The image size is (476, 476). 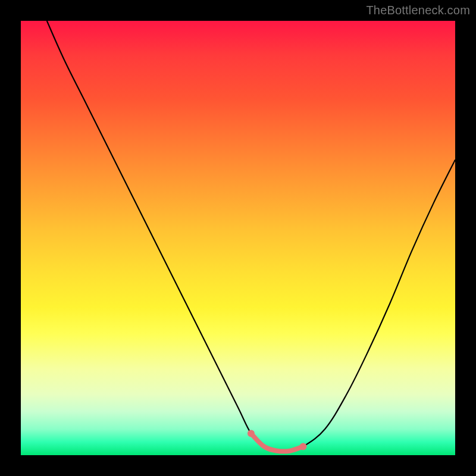 What do you see at coordinates (418, 11) in the screenshot?
I see `watermark-text: TheBottleneck.com` at bounding box center [418, 11].